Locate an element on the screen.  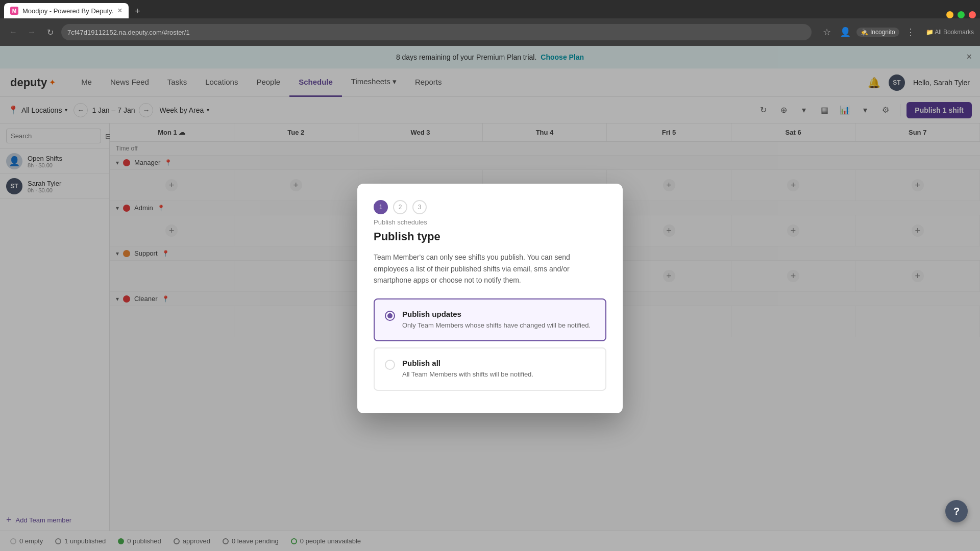
url-text: 7cf47d19112152.na.deputy.com/#roster/1 is located at coordinates (129, 33).